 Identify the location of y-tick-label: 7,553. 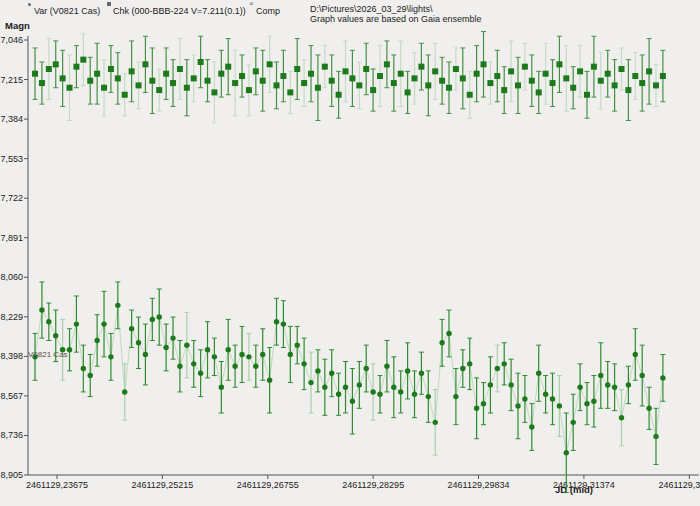
(12, 159).